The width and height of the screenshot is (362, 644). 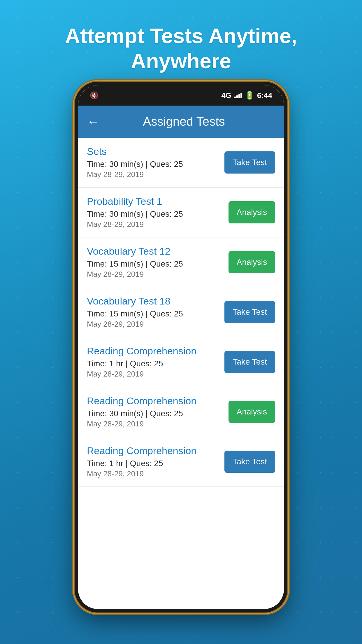 I want to click on app-bar: ← Assigned Tests, so click(x=181, y=122).